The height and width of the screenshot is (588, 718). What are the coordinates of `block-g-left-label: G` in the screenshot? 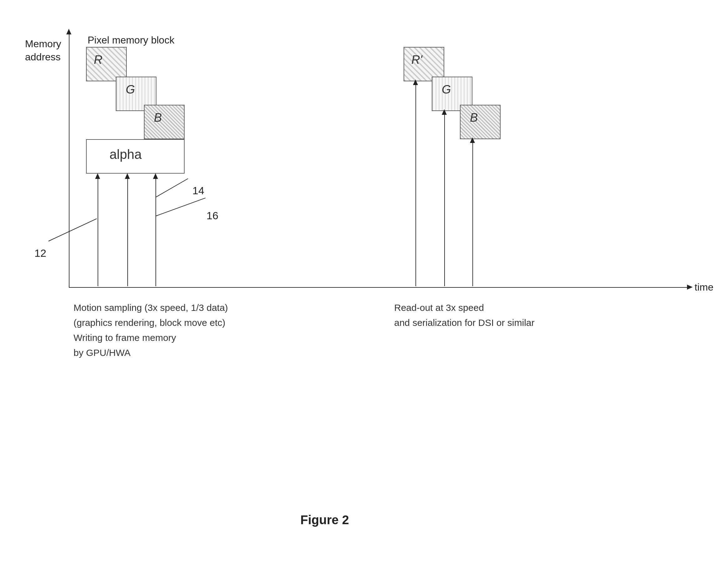 It's located at (130, 89).